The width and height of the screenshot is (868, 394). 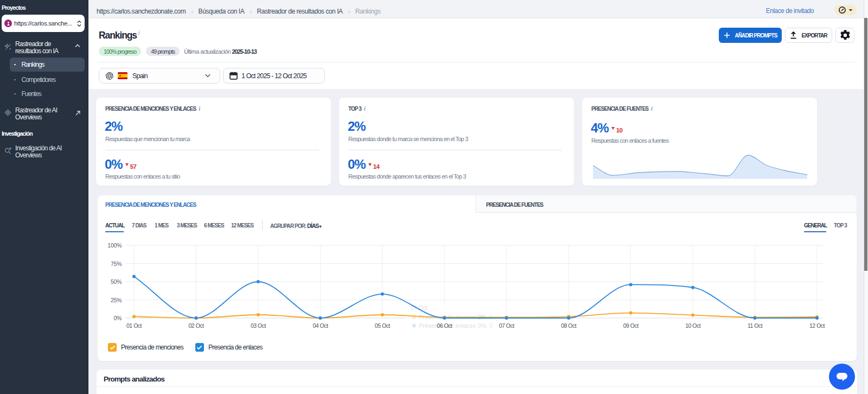 What do you see at coordinates (116, 264) in the screenshot?
I see `svg-text: 75%` at bounding box center [116, 264].